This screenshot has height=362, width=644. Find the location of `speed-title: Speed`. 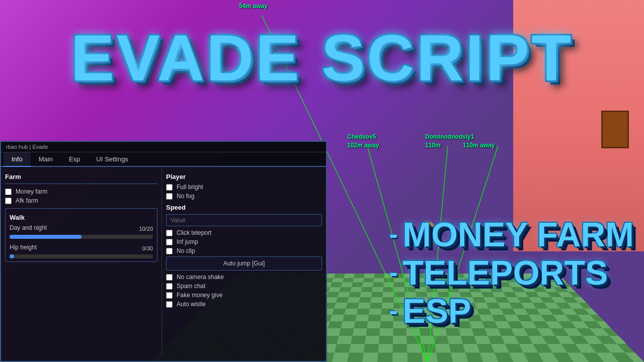

speed-title: Speed is located at coordinates (244, 207).